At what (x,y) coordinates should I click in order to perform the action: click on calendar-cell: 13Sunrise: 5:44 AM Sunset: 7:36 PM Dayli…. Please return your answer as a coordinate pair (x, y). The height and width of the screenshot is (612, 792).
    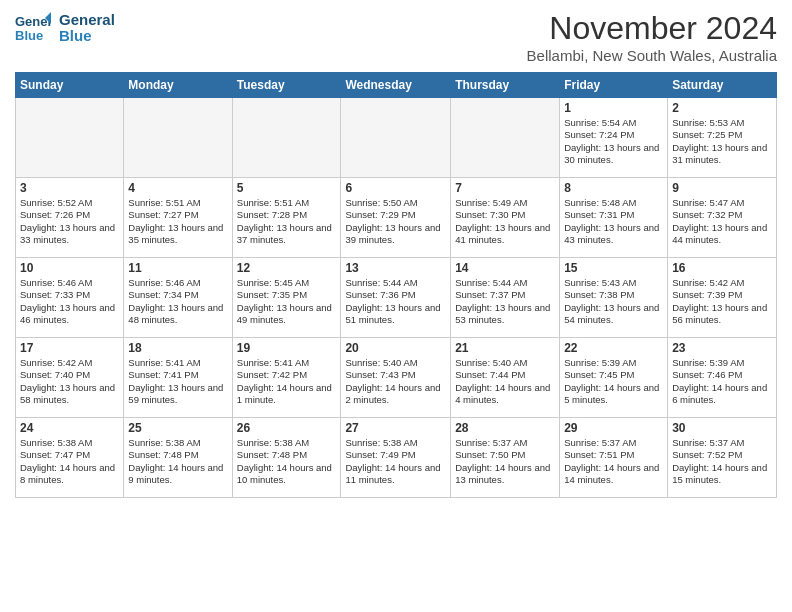
    Looking at the image, I should click on (396, 298).